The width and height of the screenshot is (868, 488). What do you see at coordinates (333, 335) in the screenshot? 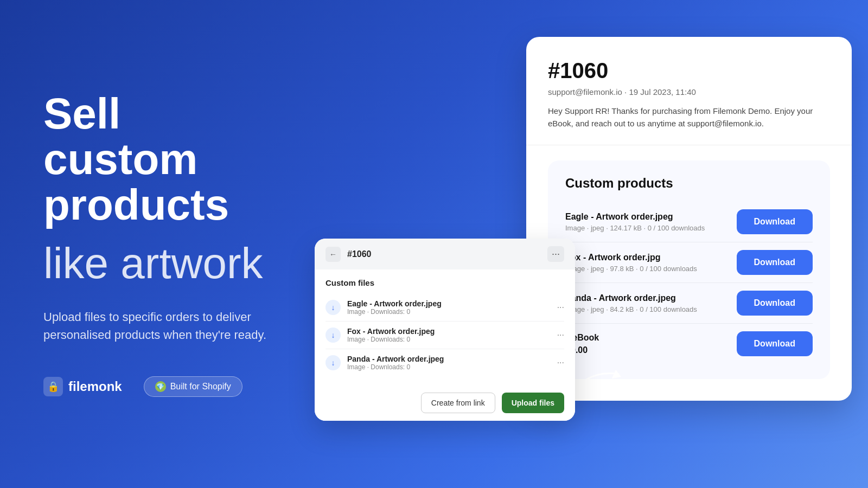
I see `download-icon-2: ↓` at bounding box center [333, 335].